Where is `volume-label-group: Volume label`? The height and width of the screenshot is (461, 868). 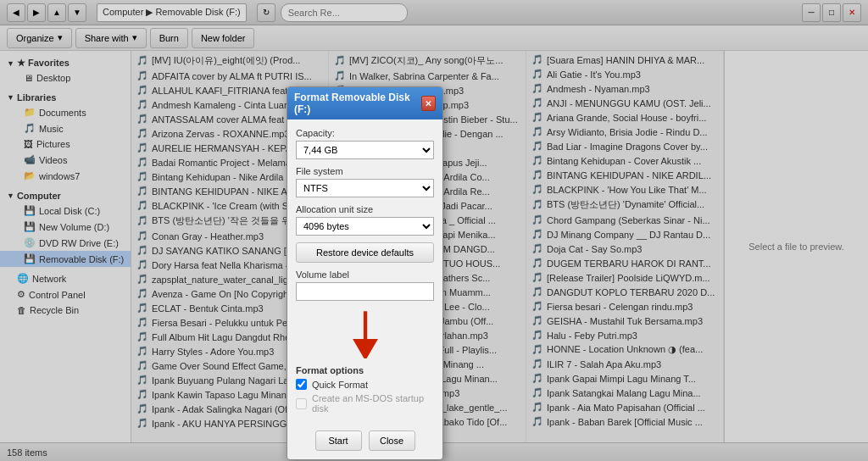
volume-label-group: Volume label is located at coordinates (364, 285).